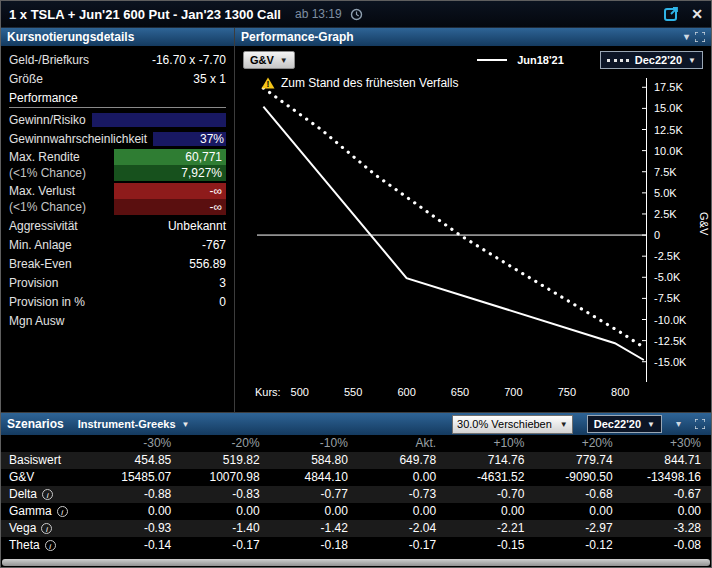 The width and height of the screenshot is (712, 568). What do you see at coordinates (668, 151) in the screenshot?
I see `y-tick-label: 10.0K` at bounding box center [668, 151].